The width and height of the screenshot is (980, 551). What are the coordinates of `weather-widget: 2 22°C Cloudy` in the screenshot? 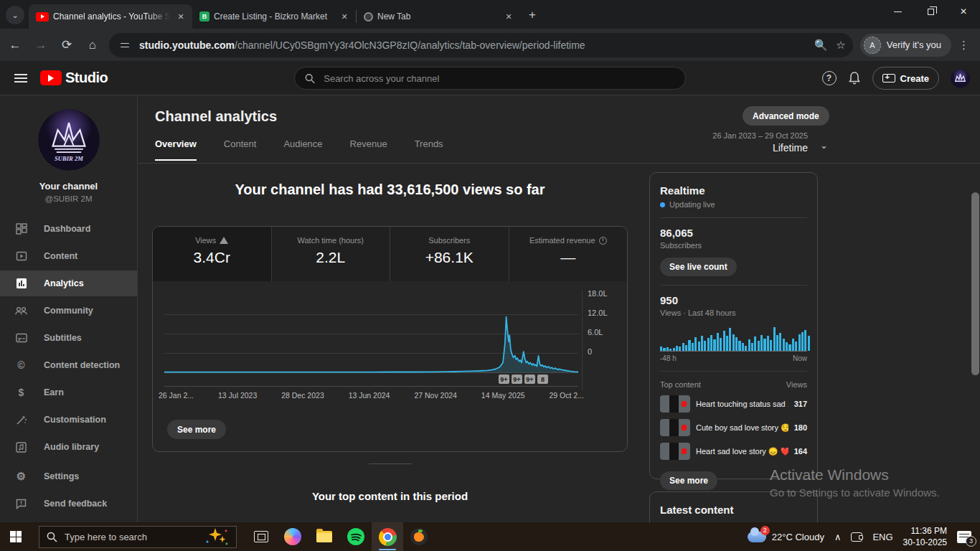 It's located at (786, 537).